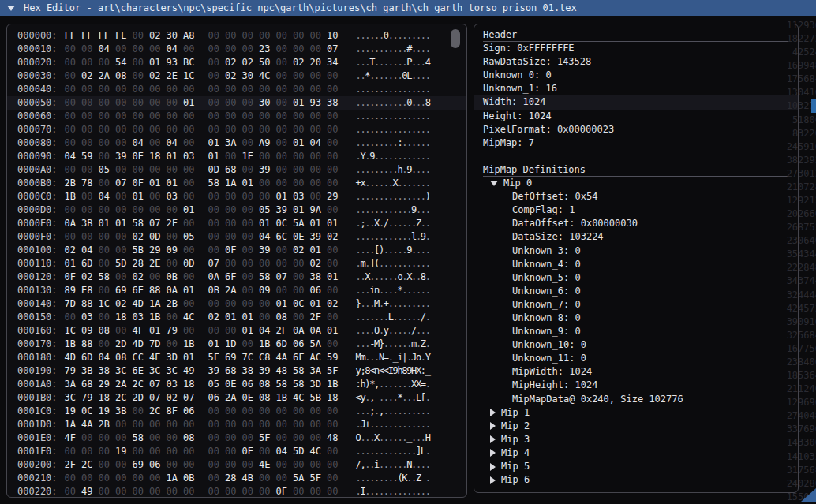 The image size is (816, 504). What do you see at coordinates (230, 478) in the screenshot?
I see `hex-byte: 28` at bounding box center [230, 478].